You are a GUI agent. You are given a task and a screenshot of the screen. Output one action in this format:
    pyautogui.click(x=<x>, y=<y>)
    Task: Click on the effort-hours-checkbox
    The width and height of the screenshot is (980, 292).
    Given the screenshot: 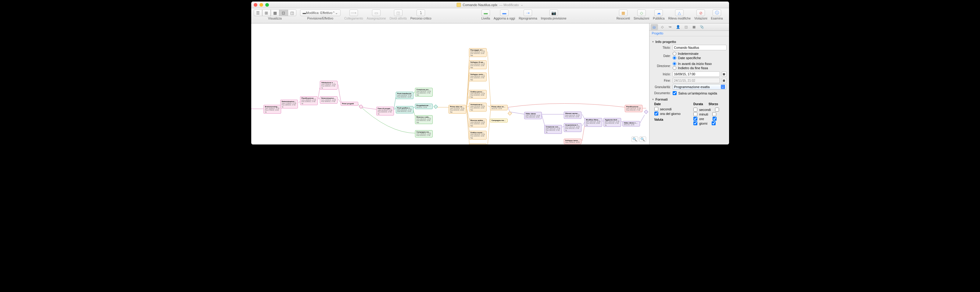 What is the action you would take?
    pyautogui.click(x=714, y=119)
    